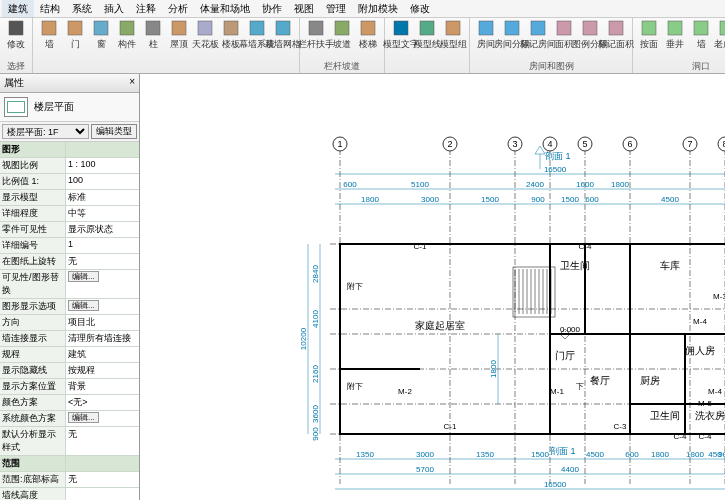  What do you see at coordinates (50, 8) in the screenshot?
I see `menu-1: 结构` at bounding box center [50, 8].